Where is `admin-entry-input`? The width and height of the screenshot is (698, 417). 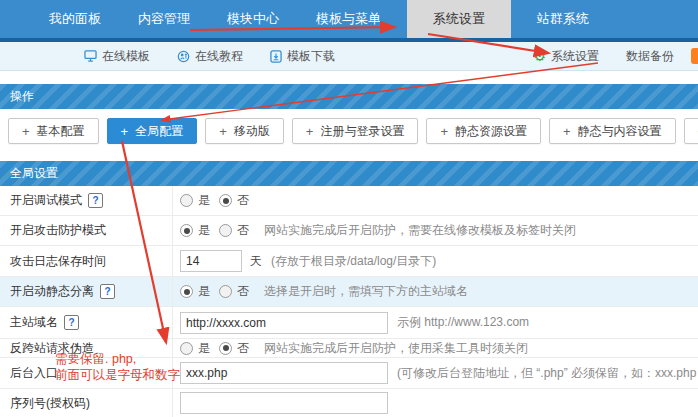 admin-entry-input is located at coordinates (284, 373).